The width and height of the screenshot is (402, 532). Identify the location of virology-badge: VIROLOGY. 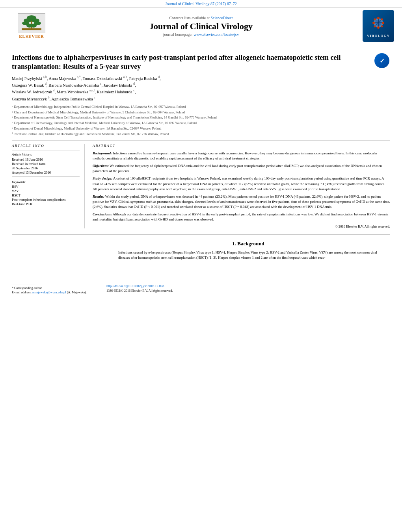
(378, 26).